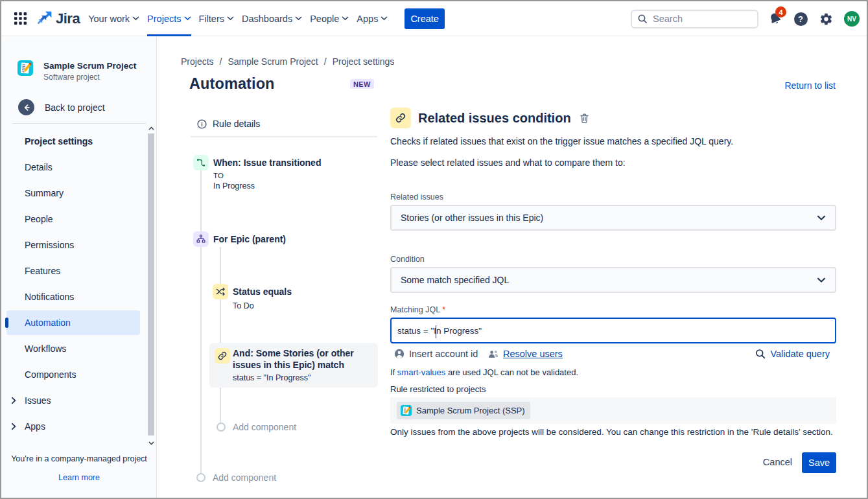  What do you see at coordinates (74, 245) in the screenshot?
I see `sidebar-item-permissions: Permissions` at bounding box center [74, 245].